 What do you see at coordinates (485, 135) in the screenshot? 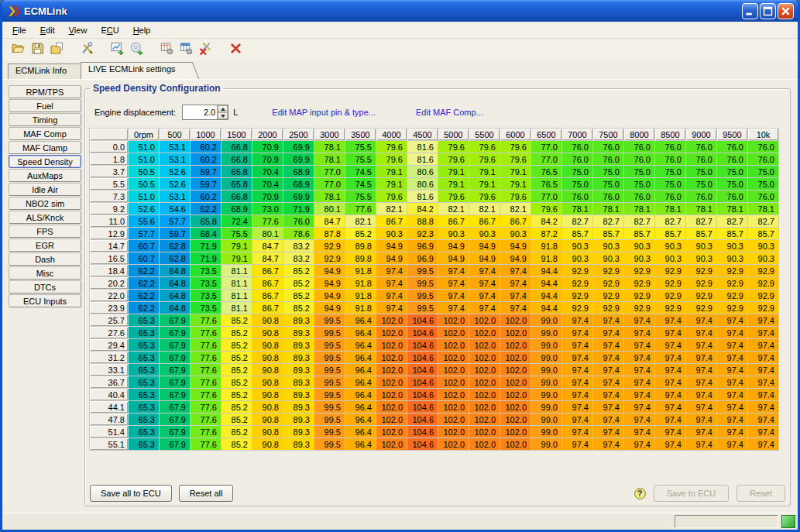
I see `col-header-5500: 5500` at bounding box center [485, 135].